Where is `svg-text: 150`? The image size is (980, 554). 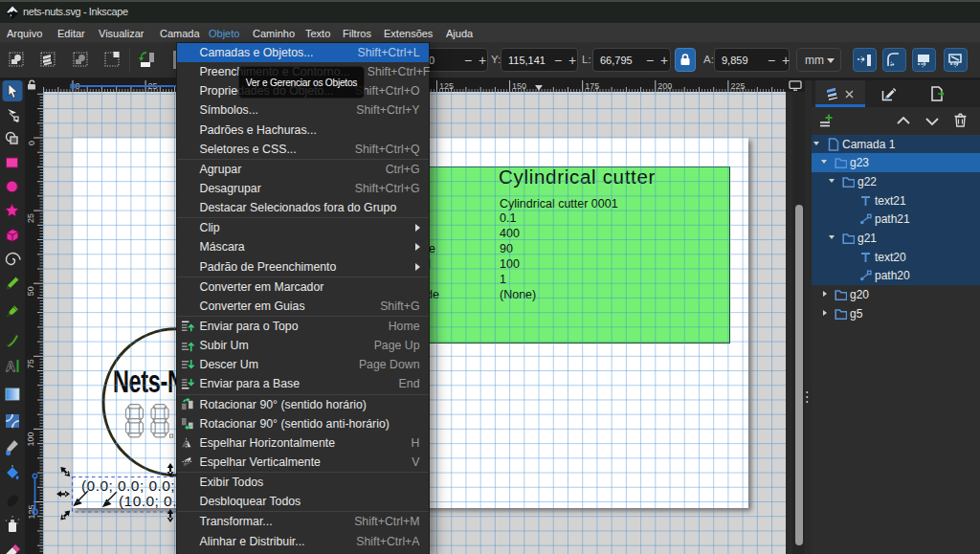
svg-text: 150 is located at coordinates (519, 86).